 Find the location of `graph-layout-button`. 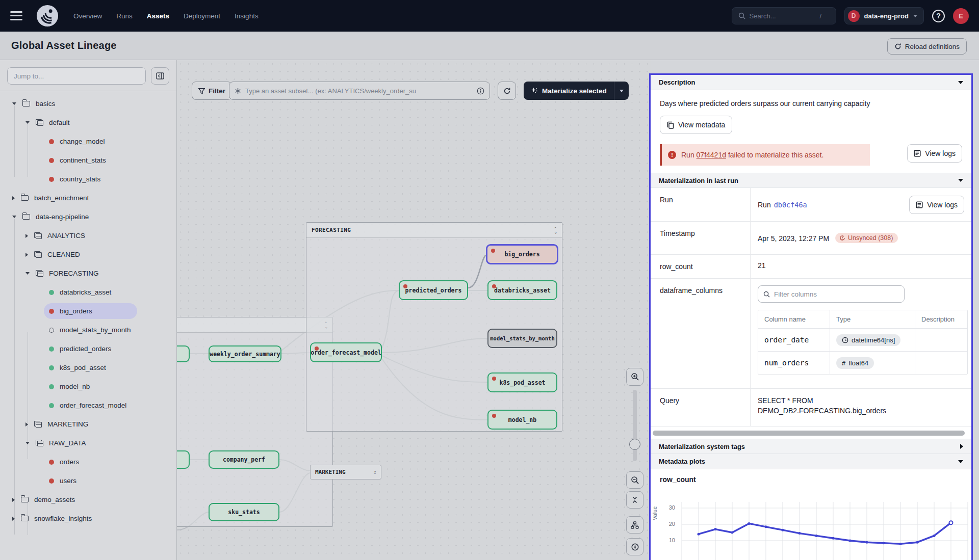

graph-layout-button is located at coordinates (635, 525).